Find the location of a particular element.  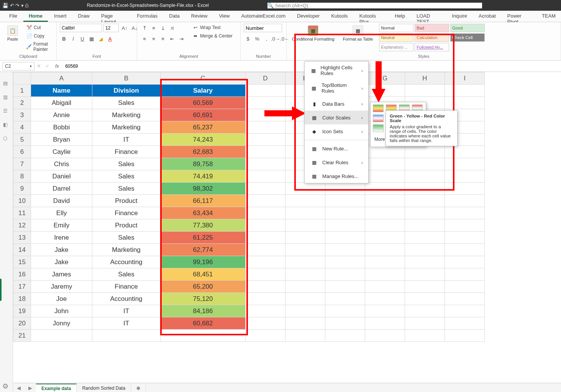

style-expl: Explanatory ... is located at coordinates (396, 47).